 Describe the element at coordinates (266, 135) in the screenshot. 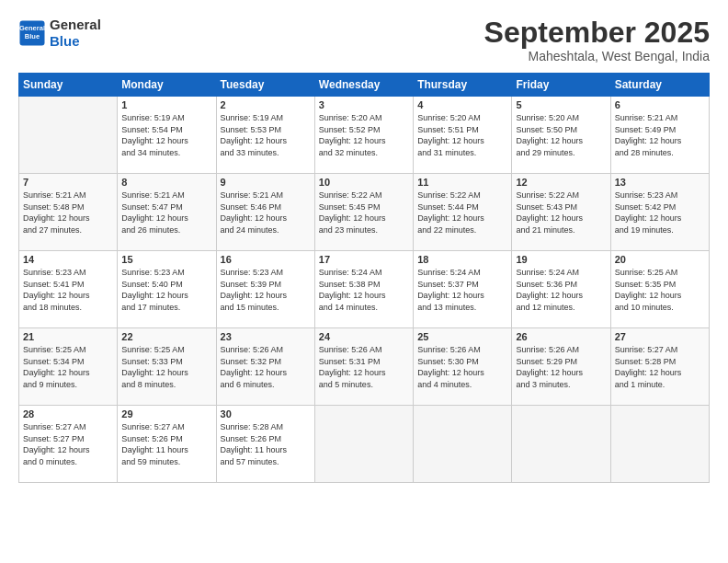

I see `cell-info: Sunrise: 5:19 AM Sunset: 5:53 PM Dayligh…` at that location.